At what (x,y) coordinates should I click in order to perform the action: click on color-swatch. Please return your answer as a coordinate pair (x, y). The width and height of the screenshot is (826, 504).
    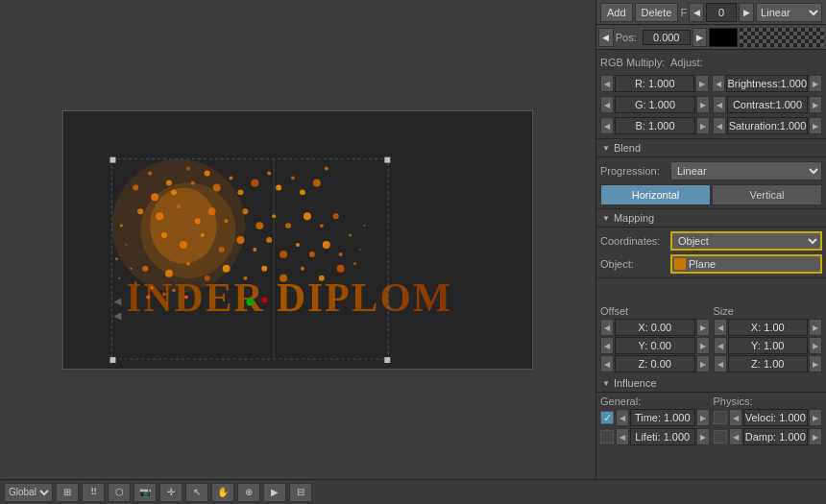
    Looking at the image, I should click on (722, 37).